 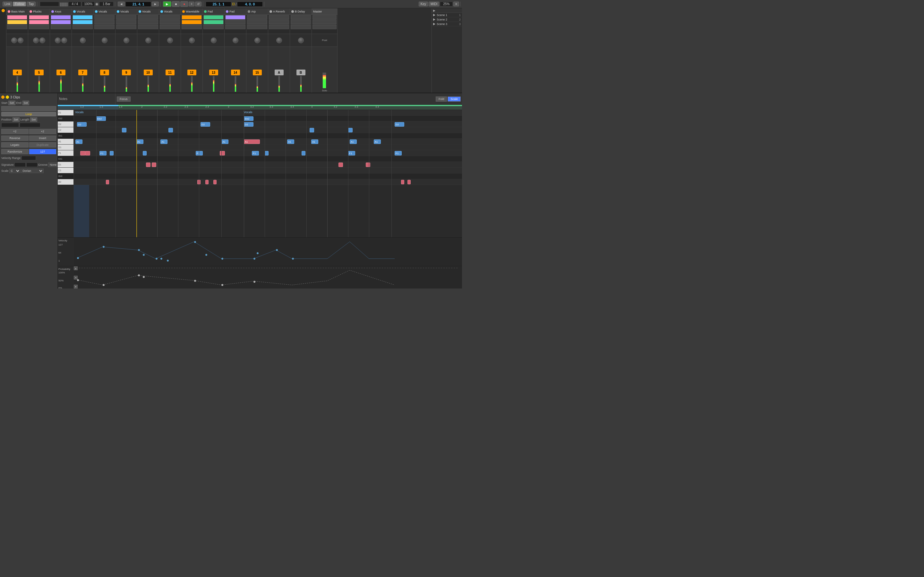 I want to click on tap-button: Tap, so click(x=31, y=4).